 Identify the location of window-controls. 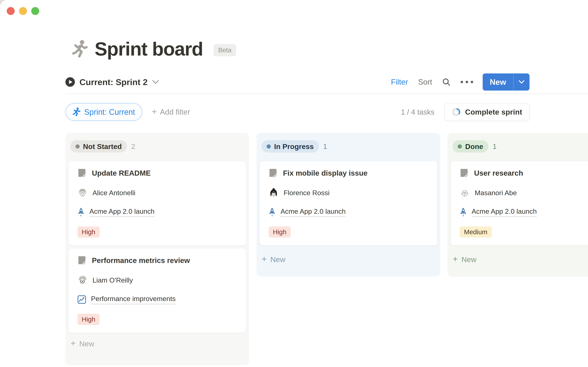
(23, 11).